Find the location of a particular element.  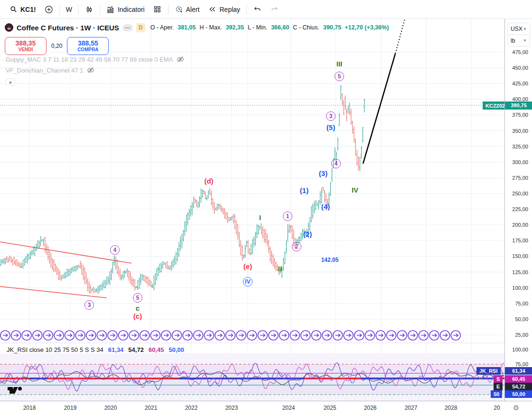

buy-button: 388,55 COMPRA is located at coordinates (88, 46).